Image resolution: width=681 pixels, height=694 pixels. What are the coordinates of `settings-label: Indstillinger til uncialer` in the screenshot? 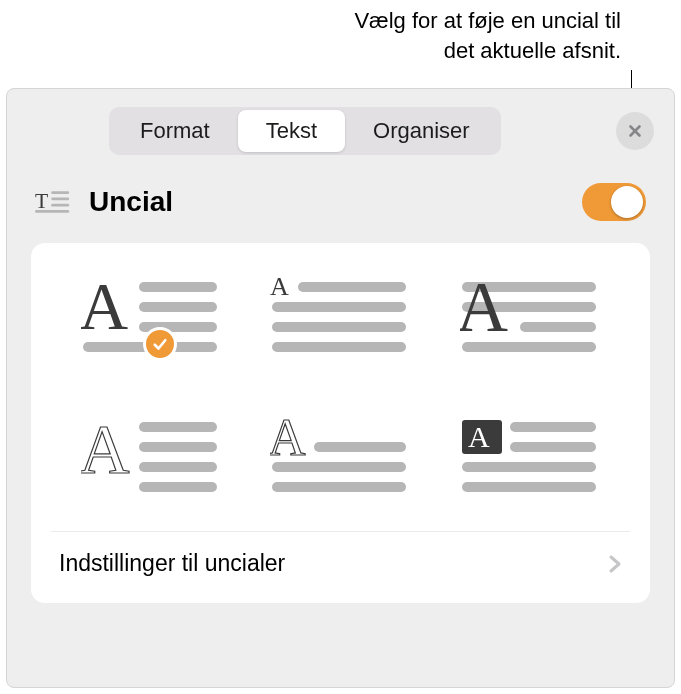 It's located at (334, 564).